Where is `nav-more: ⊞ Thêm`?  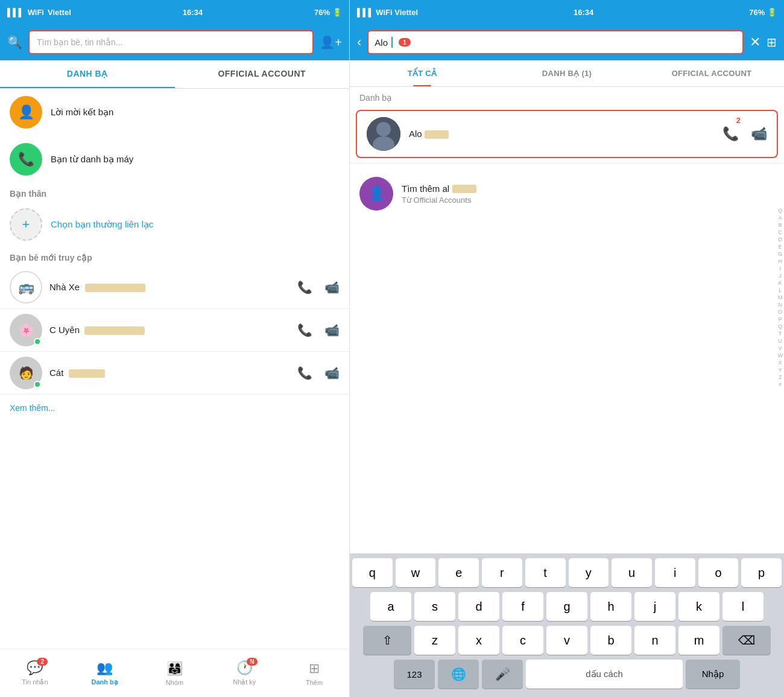 nav-more: ⊞ Thêm is located at coordinates (314, 673).